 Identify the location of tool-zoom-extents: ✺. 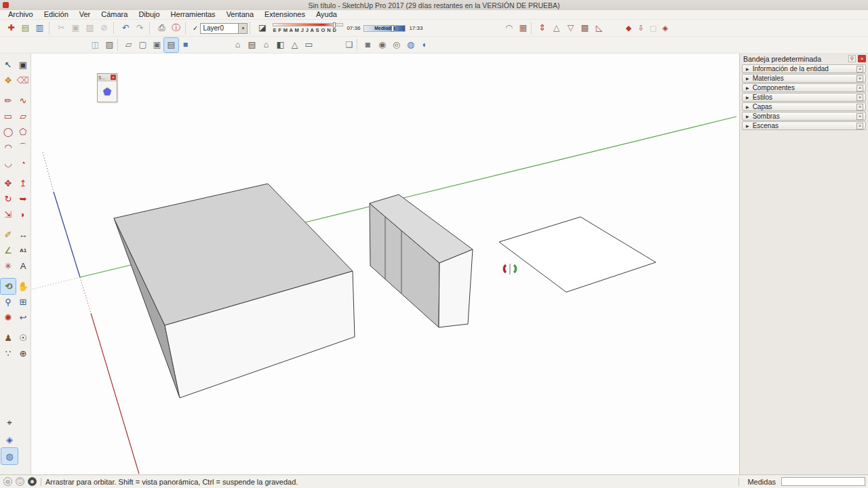
(8, 317).